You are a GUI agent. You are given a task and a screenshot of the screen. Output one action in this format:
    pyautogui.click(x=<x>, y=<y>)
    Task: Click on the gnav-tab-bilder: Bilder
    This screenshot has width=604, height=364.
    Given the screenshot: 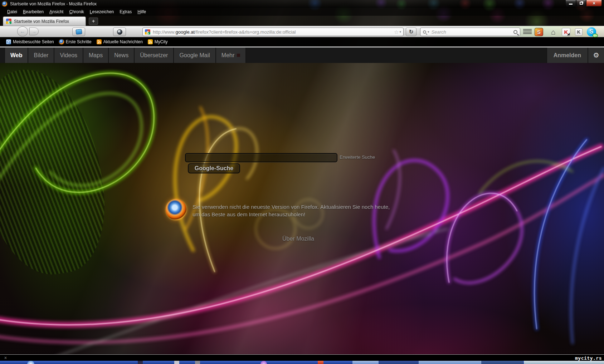 What is the action you would take?
    pyautogui.click(x=42, y=55)
    